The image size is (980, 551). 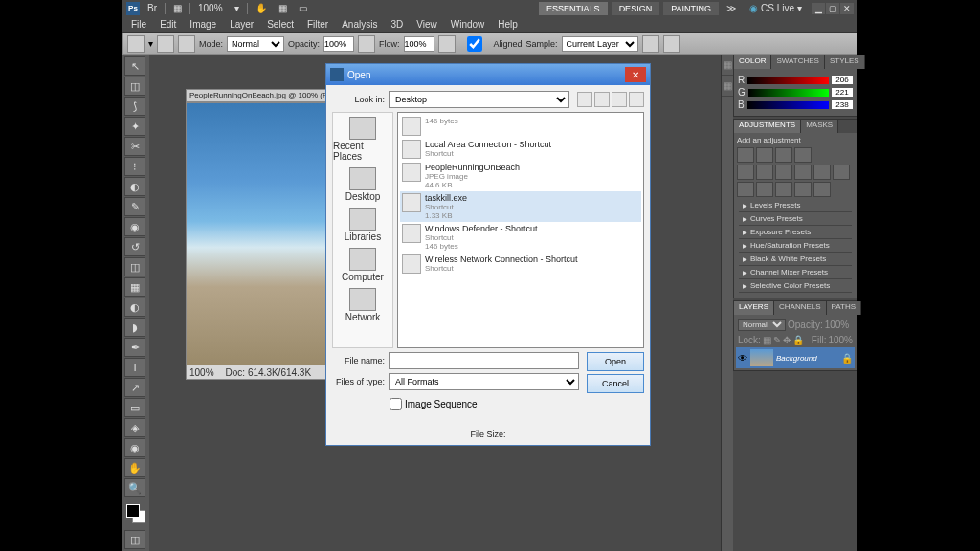 What do you see at coordinates (135, 367) in the screenshot?
I see `type-tool: T` at bounding box center [135, 367].